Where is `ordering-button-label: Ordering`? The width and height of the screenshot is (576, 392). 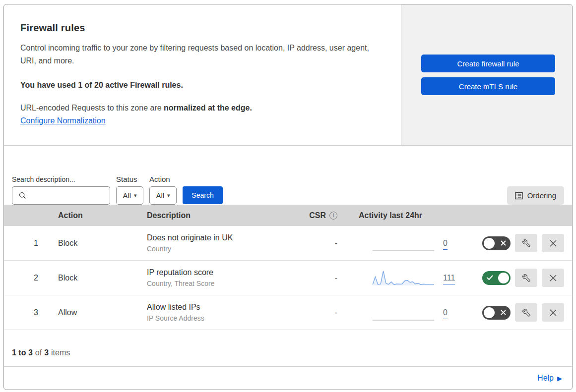 ordering-button-label: Ordering is located at coordinates (542, 195).